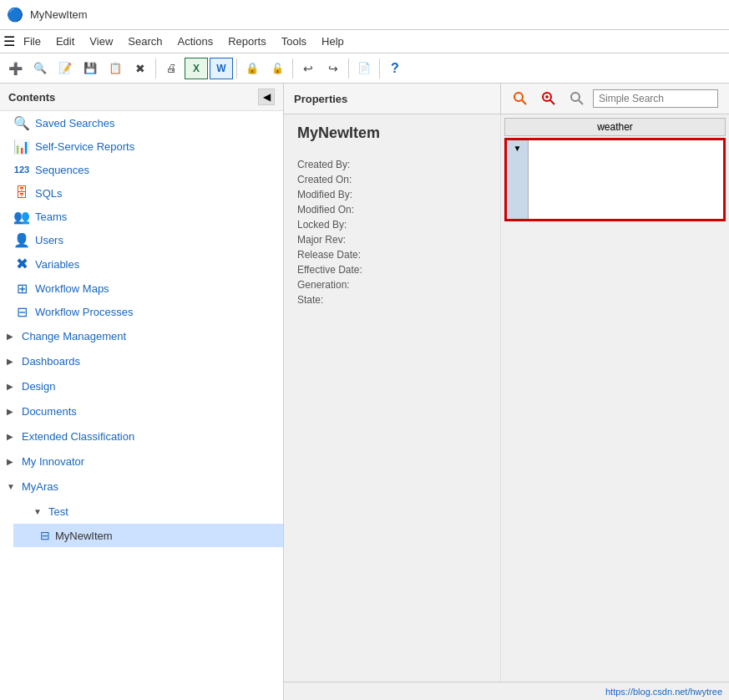 This screenshot has width=729, height=700. I want to click on prop-modified-by: Modified By:, so click(392, 195).